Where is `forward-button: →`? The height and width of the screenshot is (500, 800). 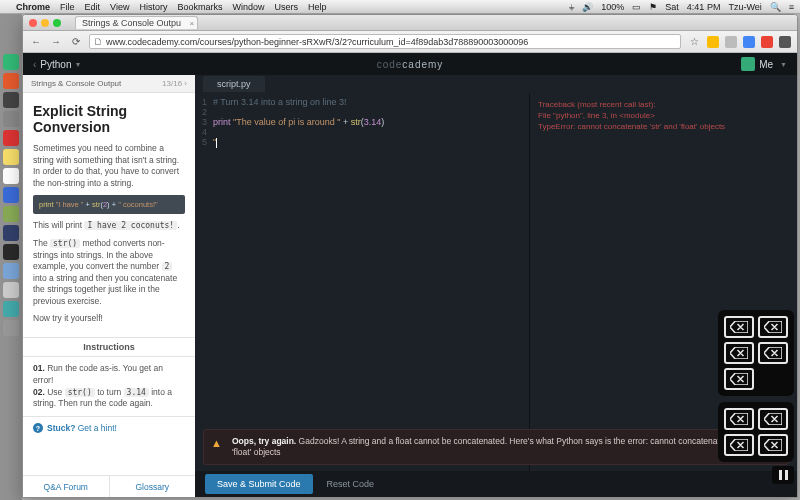
forward-button: → is located at coordinates (56, 42).